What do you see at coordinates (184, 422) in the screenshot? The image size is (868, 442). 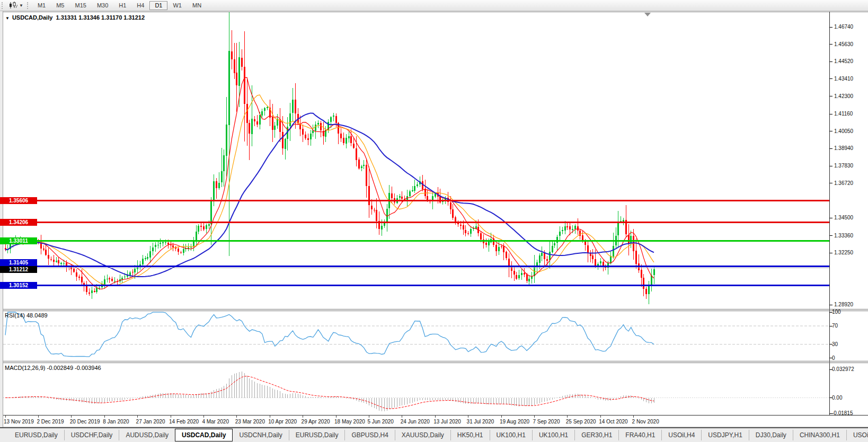 I see `date-axis-label: 14 Feb 2020` at bounding box center [184, 422].